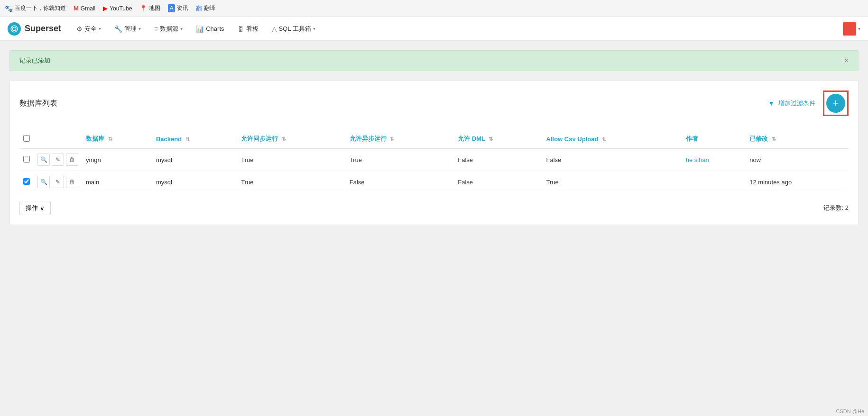 The width and height of the screenshot is (868, 416). Describe the element at coordinates (150, 9) in the screenshot. I see `browser-maps: 📍 地图` at that location.